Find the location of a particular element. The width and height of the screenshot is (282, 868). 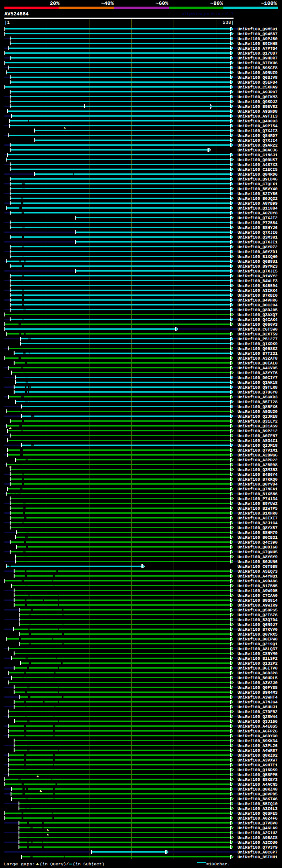

svg-text: UniRef100_A6DYG0 is located at coordinates (257, 736).